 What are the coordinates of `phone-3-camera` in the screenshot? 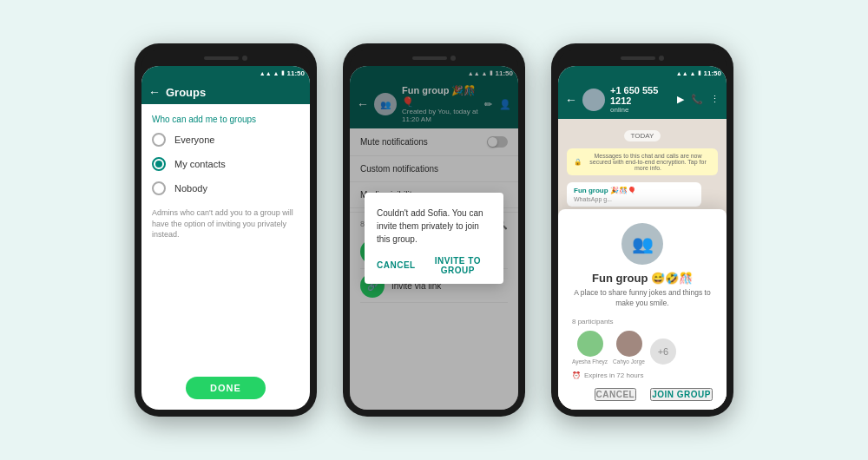 It's located at (661, 58).